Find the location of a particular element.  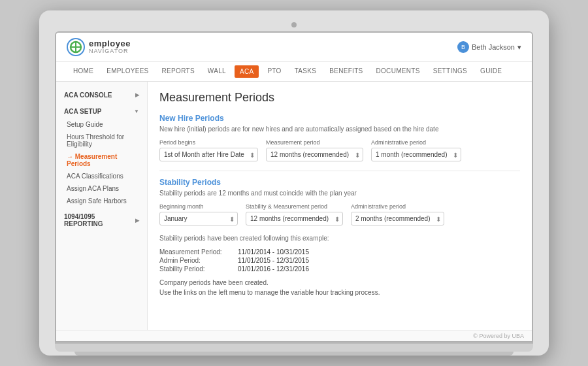

example-label-stability: Stability Period: is located at coordinates (195, 269).